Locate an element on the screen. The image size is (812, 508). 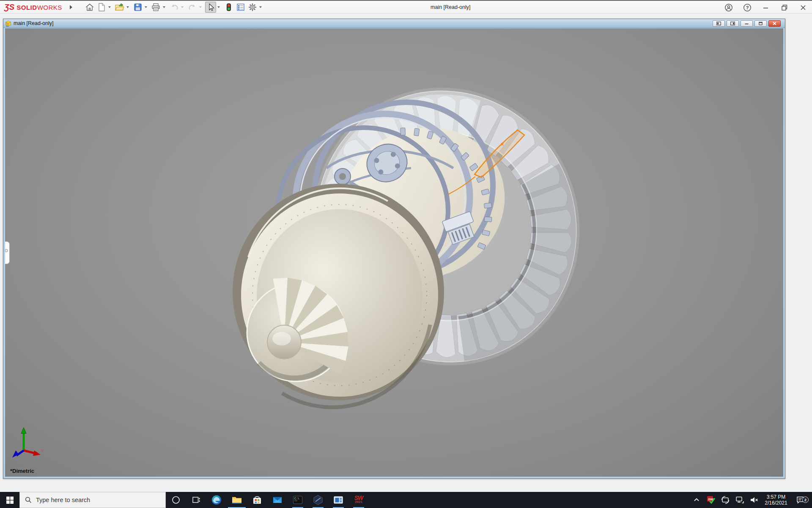
chevron-up-icon is located at coordinates (697, 500).